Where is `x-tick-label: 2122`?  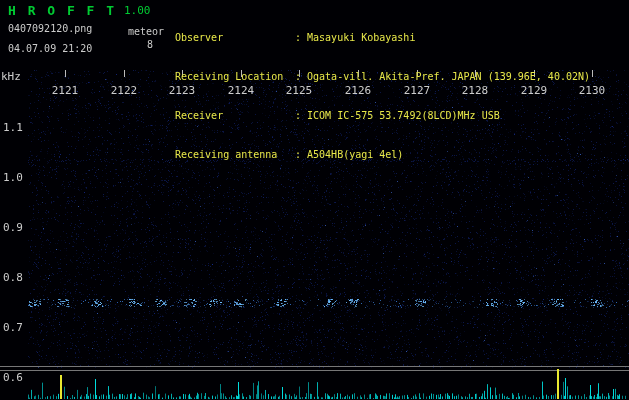
x-tick-label: 2122 is located at coordinates (124, 90).